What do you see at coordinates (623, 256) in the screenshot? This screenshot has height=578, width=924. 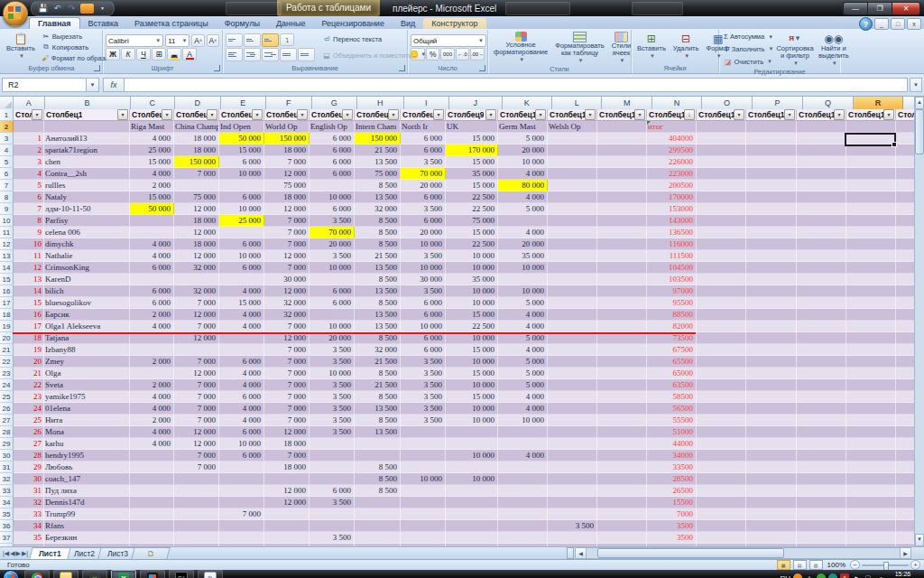 I see `cell-M13` at bounding box center [623, 256].